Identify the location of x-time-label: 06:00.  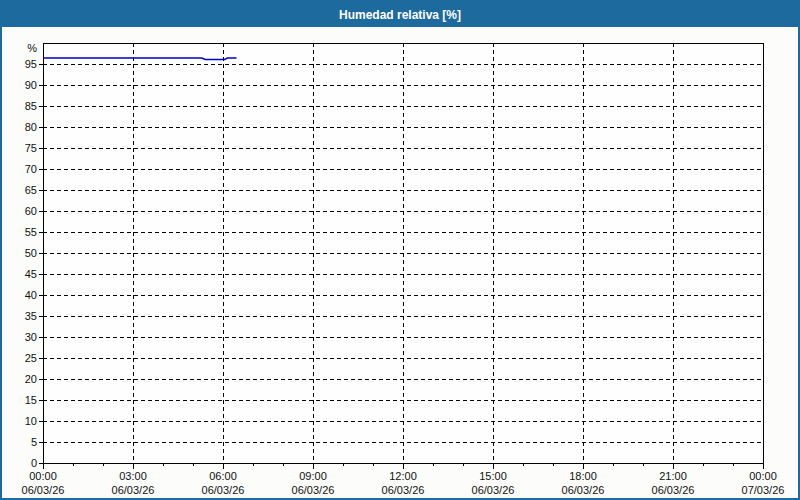
(223, 476).